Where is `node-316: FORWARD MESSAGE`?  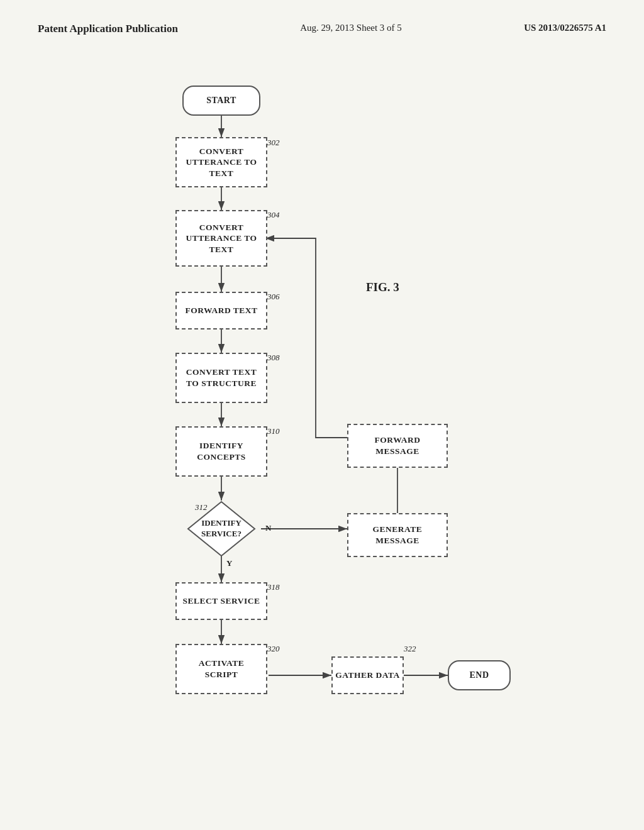 node-316: FORWARD MESSAGE is located at coordinates (397, 446).